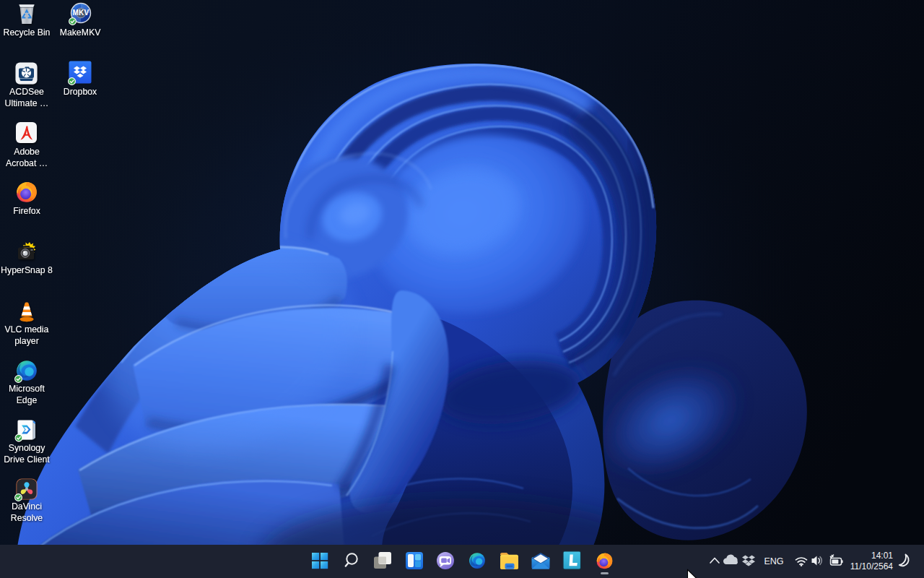 The width and height of the screenshot is (924, 578). Describe the element at coordinates (774, 561) in the screenshot. I see `svg-text: ENG` at that location.